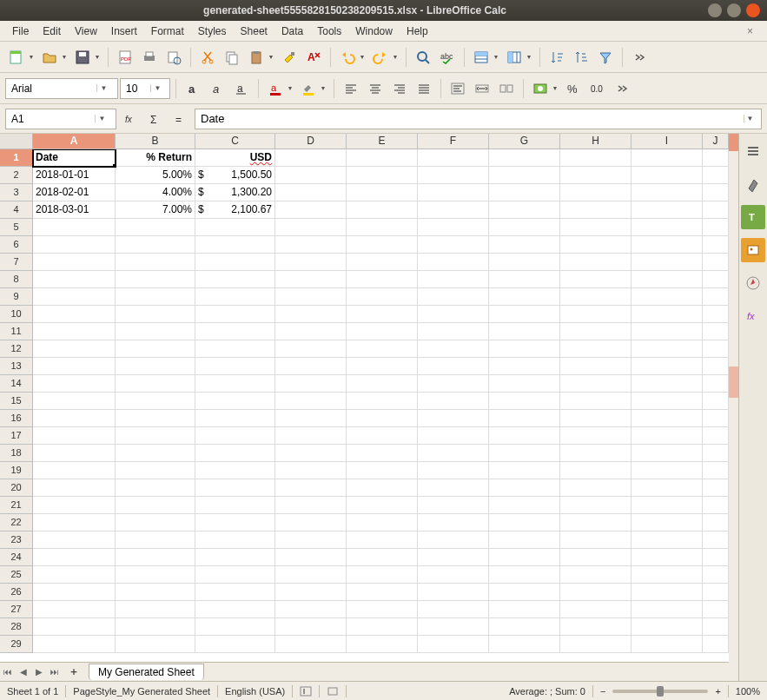  Describe the element at coordinates (17, 262) in the screenshot. I see `row-header-7: 7` at that location.